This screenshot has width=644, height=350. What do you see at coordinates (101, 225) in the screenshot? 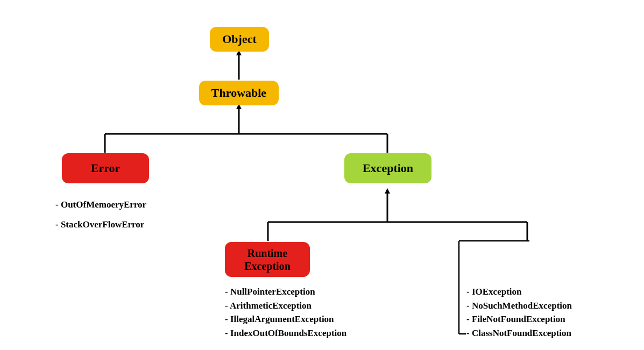
I see `list-item: - StackOverFlowError` at bounding box center [101, 225].